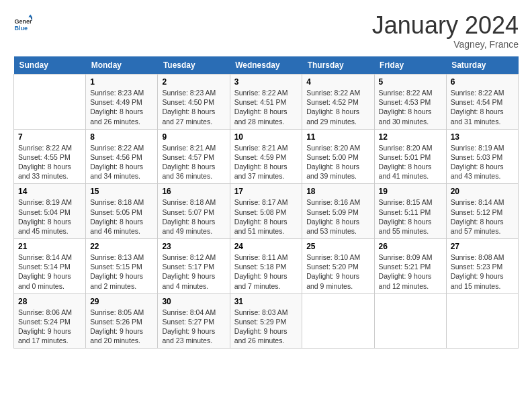 The height and width of the screenshot is (411, 532). I want to click on header-tuesday: Tuesday, so click(193, 66).